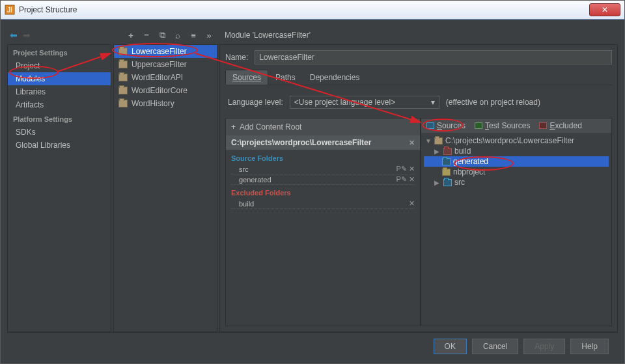 The height and width of the screenshot is (364, 625). I want to click on folder-name: generated, so click(255, 180).